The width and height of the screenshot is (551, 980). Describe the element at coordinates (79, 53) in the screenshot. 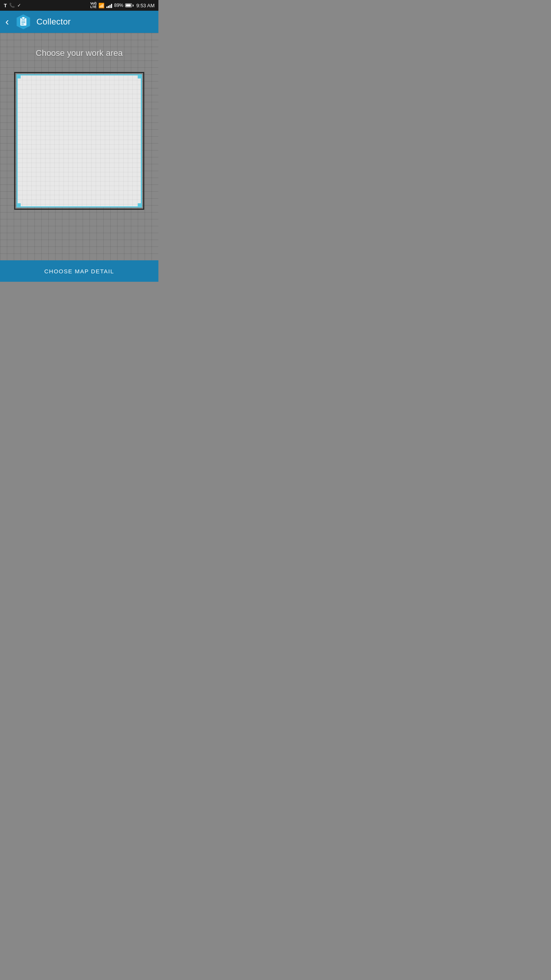

I see `work-area-label: Choose your work area` at that location.